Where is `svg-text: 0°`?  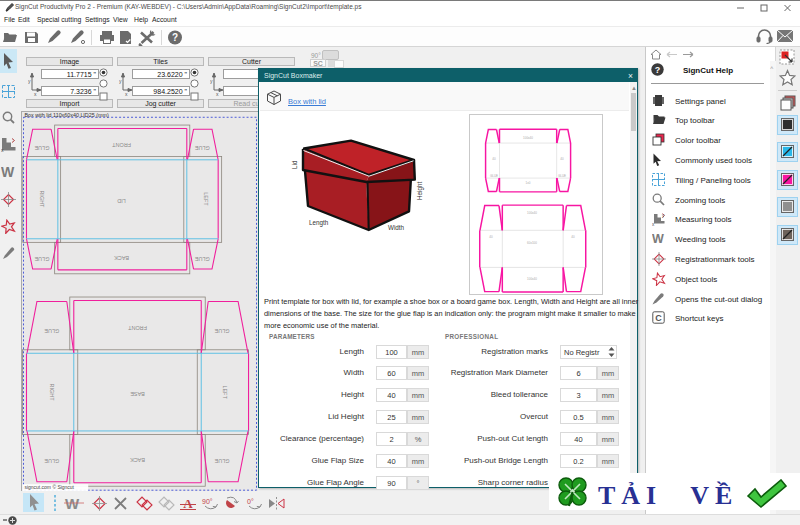
svg-text: 0° is located at coordinates (250, 502).